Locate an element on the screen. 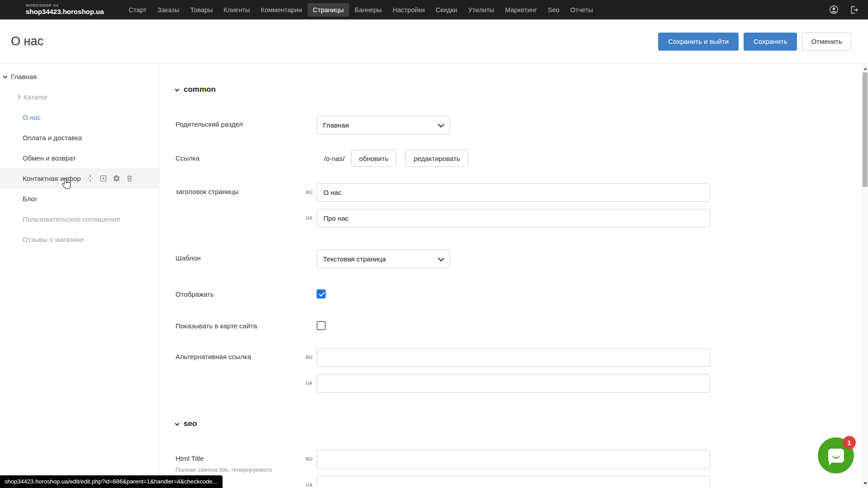 The image size is (868, 488). html-title-ua-input is located at coordinates (513, 482).